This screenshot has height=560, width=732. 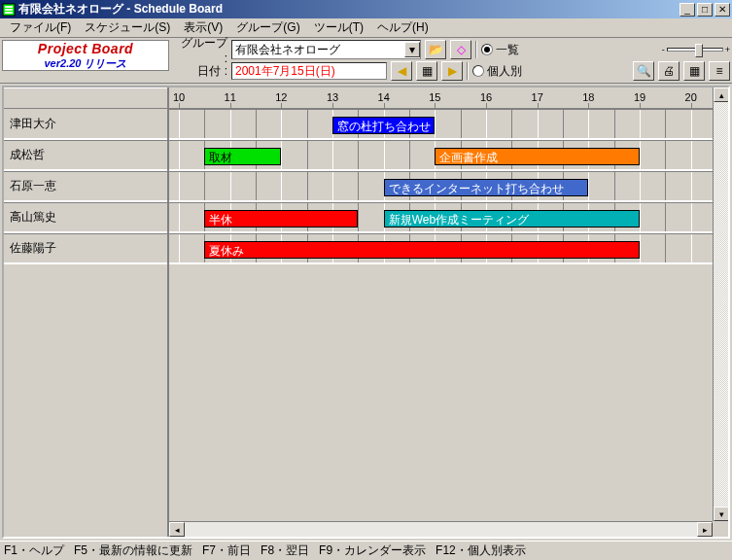 I want to click on date-prev-button: ◀, so click(x=401, y=71).